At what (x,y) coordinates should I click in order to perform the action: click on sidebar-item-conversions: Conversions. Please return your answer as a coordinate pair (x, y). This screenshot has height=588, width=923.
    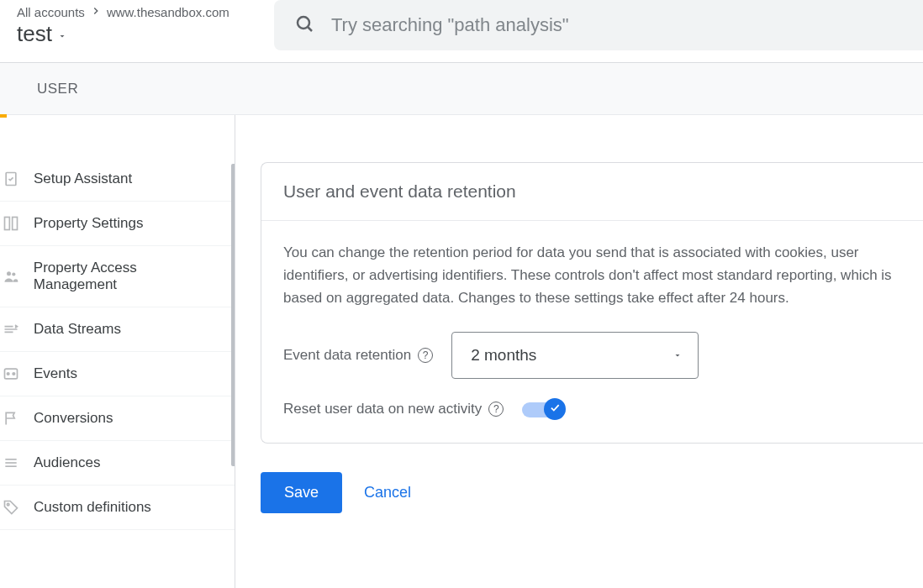
    Looking at the image, I should click on (118, 418).